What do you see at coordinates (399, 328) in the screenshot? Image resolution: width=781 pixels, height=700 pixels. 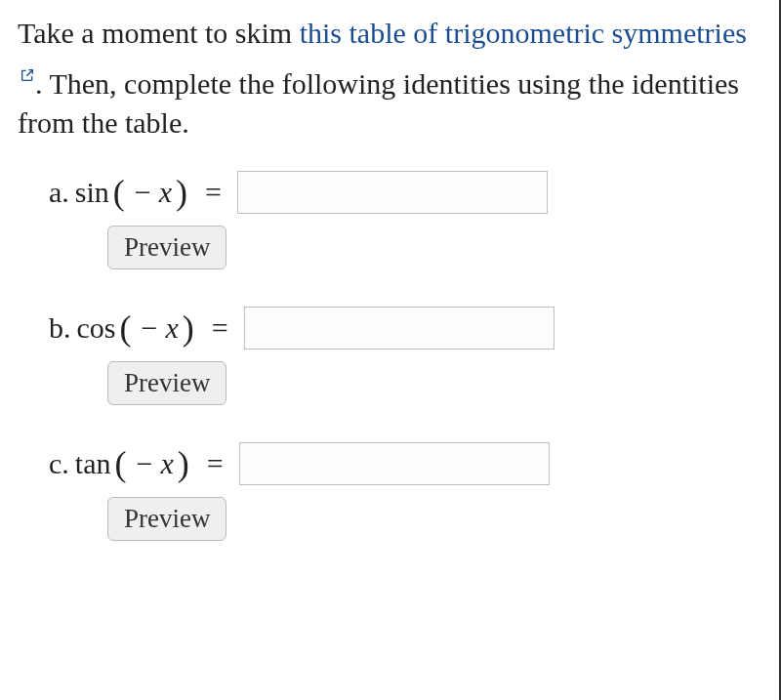 I see `answer-input-b` at bounding box center [399, 328].